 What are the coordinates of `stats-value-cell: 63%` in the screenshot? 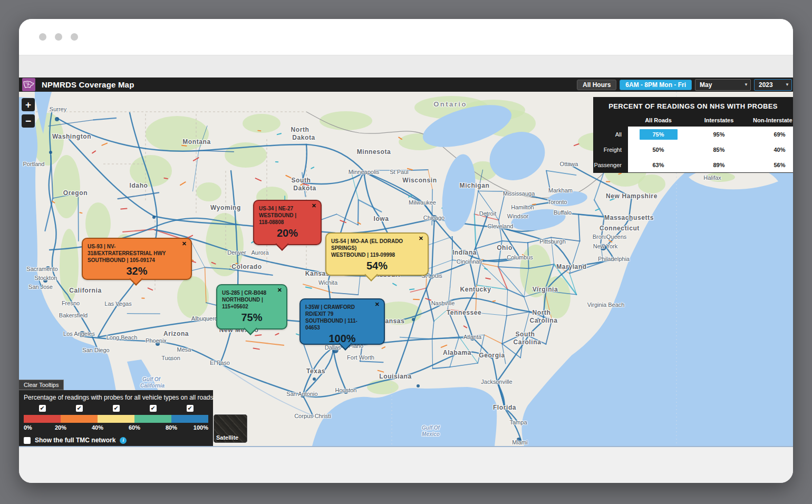 It's located at (658, 165).